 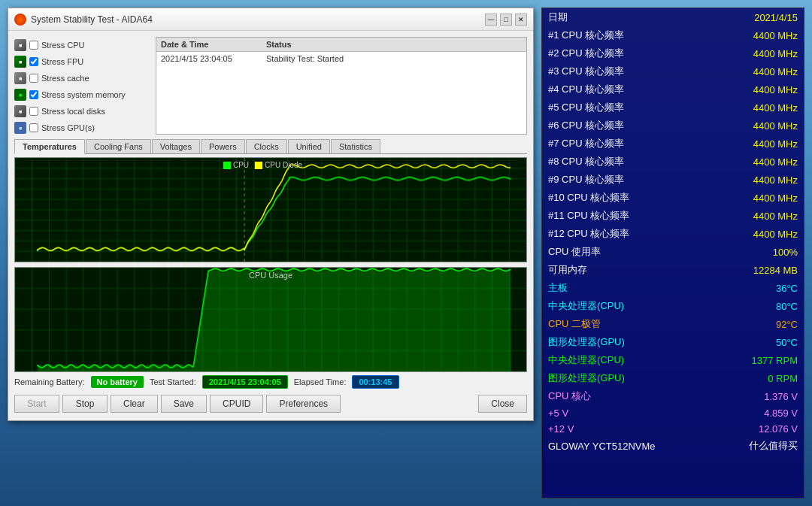 I want to click on stats-row: CPU 使用率100%, so click(x=673, y=252).